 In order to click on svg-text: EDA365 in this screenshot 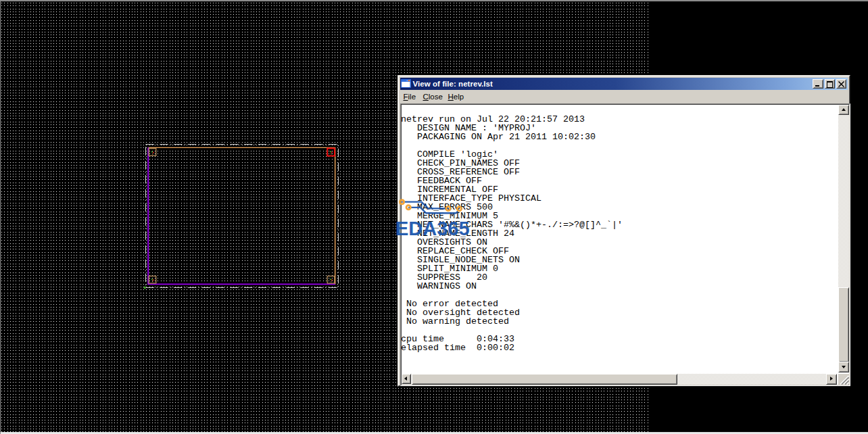, I will do `click(433, 228)`.